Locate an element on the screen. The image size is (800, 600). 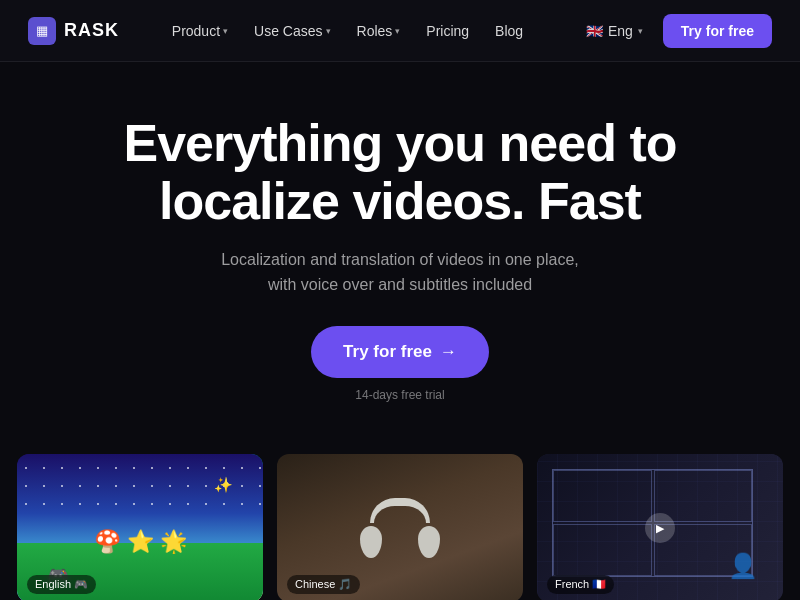
hero-try-free-button: Try for free → is located at coordinates (400, 352).